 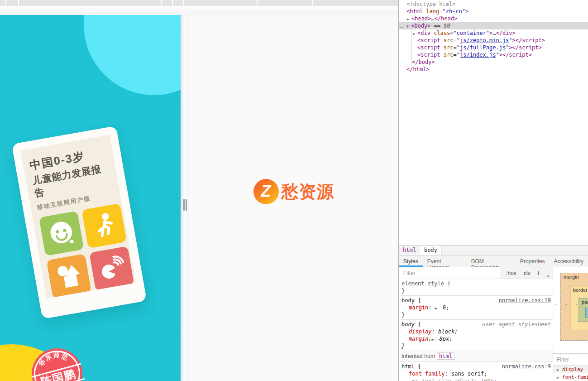 What do you see at coordinates (431, 250) in the screenshot?
I see `breadcrumb-body: body` at bounding box center [431, 250].